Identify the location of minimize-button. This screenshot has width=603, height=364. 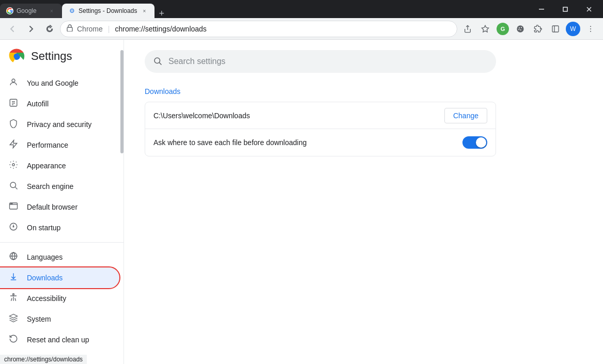
(542, 9).